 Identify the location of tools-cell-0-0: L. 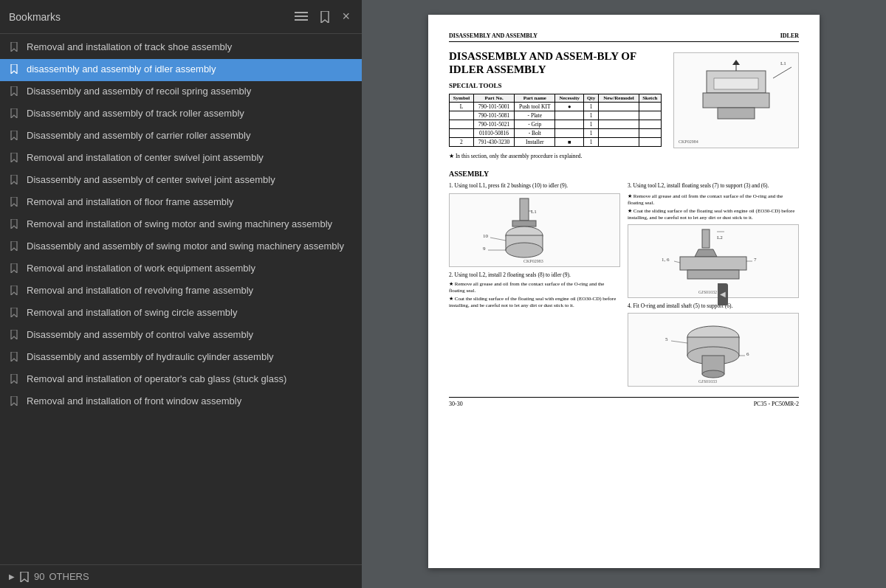
(462, 107).